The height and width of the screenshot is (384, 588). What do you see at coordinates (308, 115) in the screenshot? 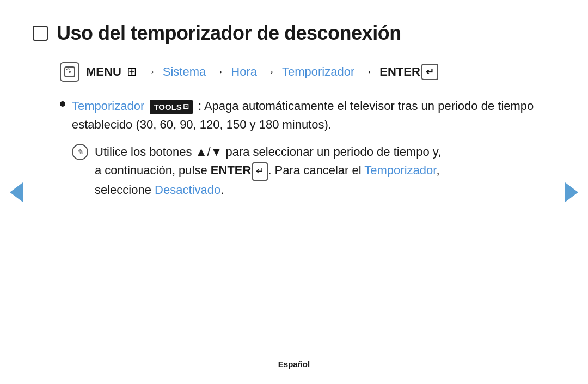
I see `bullet-text: Temporizador TOOLS⊡ : Apaga automáticame…` at bounding box center [308, 115].